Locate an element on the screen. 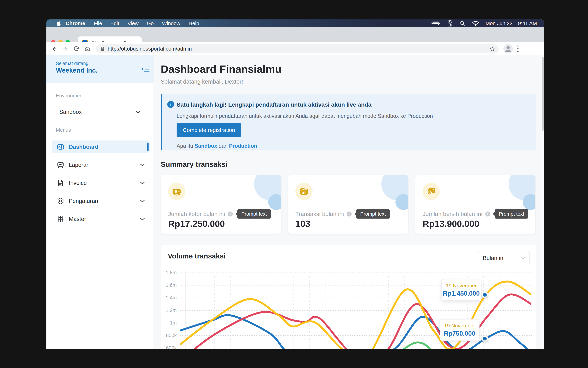 The width and height of the screenshot is (588, 368). tooltip-value: Rp1.450.000 is located at coordinates (461, 294).